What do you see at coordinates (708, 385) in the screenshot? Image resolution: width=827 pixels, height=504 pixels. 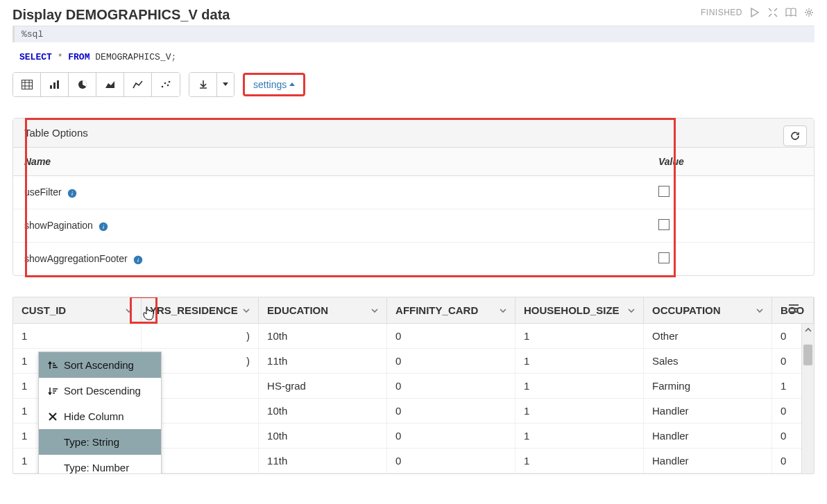 I see `cell: Farming` at bounding box center [708, 385].